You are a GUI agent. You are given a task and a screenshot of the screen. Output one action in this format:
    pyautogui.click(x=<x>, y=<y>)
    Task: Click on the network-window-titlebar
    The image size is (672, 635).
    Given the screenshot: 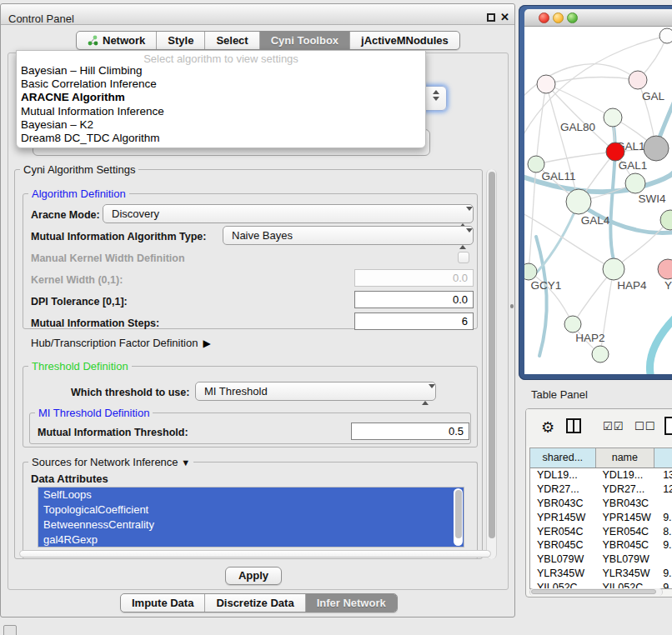 What is the action you would take?
    pyautogui.click(x=599, y=18)
    